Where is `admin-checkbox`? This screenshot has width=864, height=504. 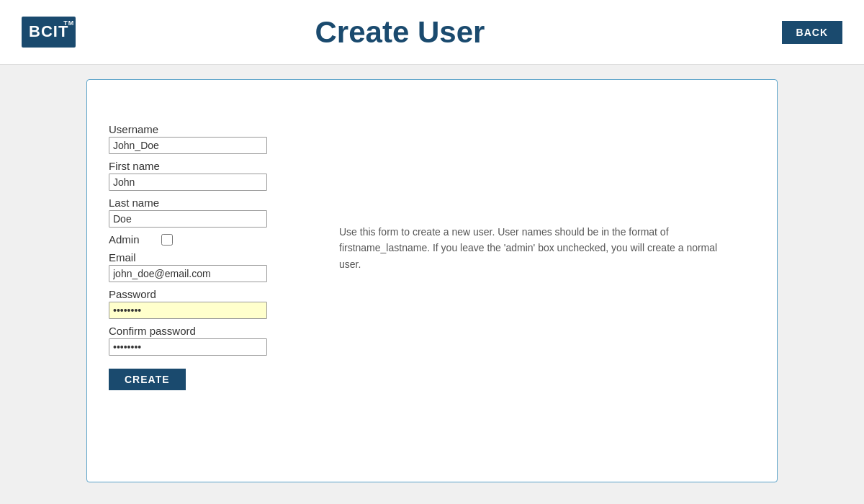 admin-checkbox is located at coordinates (167, 240).